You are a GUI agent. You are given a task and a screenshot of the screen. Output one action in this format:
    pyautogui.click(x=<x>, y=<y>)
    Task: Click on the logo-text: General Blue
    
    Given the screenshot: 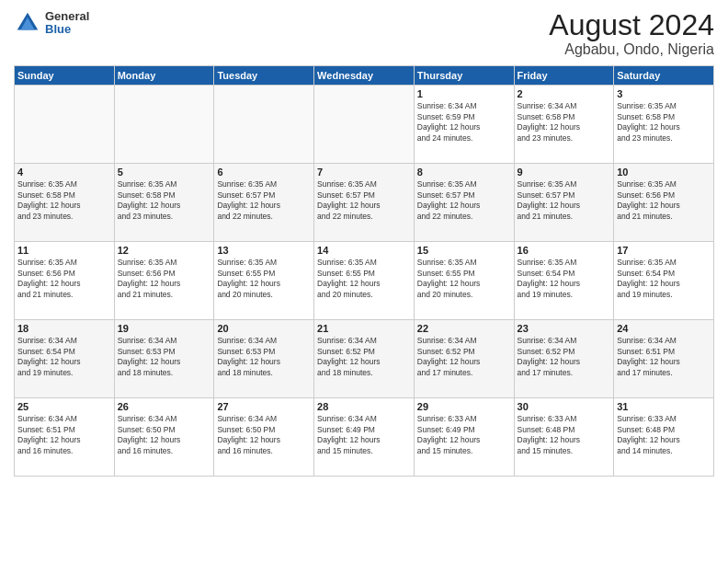 What is the action you would take?
    pyautogui.click(x=67, y=24)
    